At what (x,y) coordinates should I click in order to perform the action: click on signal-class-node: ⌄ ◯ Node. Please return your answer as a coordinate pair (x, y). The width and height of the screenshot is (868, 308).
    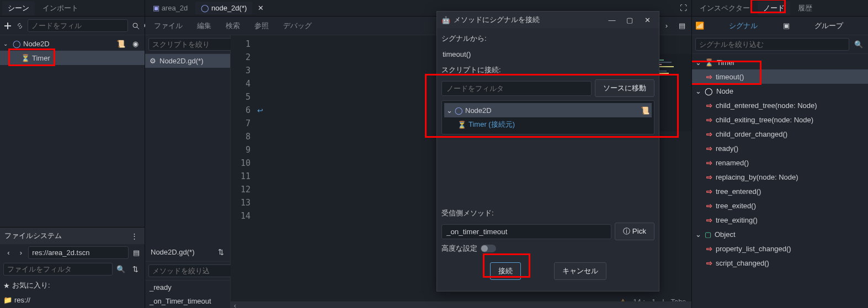
    Looking at the image, I should click on (780, 91).